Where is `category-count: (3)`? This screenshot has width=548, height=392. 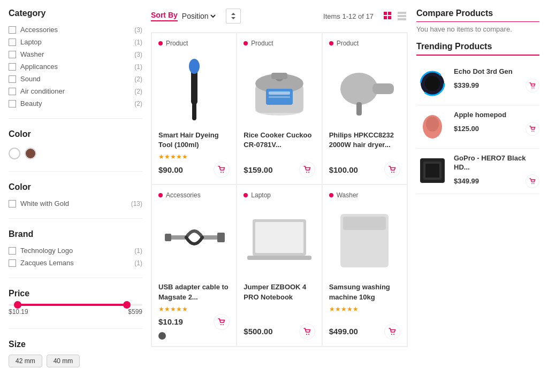
category-count: (3) is located at coordinates (138, 55).